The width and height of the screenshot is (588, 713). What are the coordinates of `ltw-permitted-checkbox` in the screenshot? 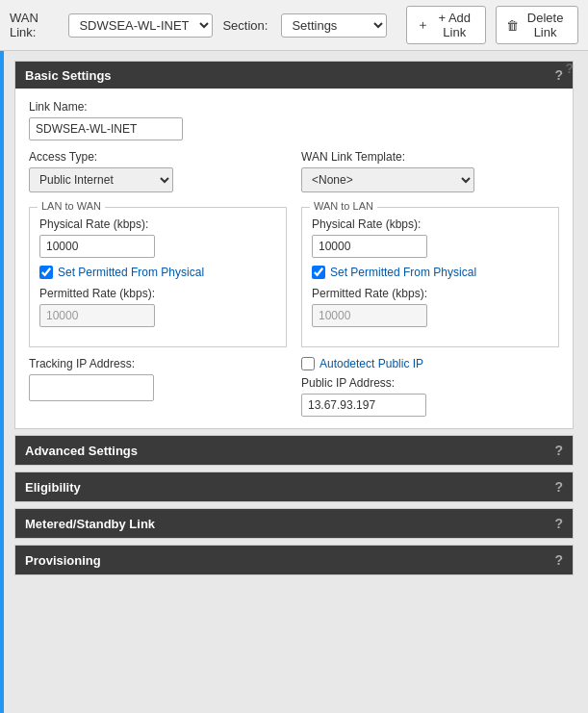 It's located at (46, 272).